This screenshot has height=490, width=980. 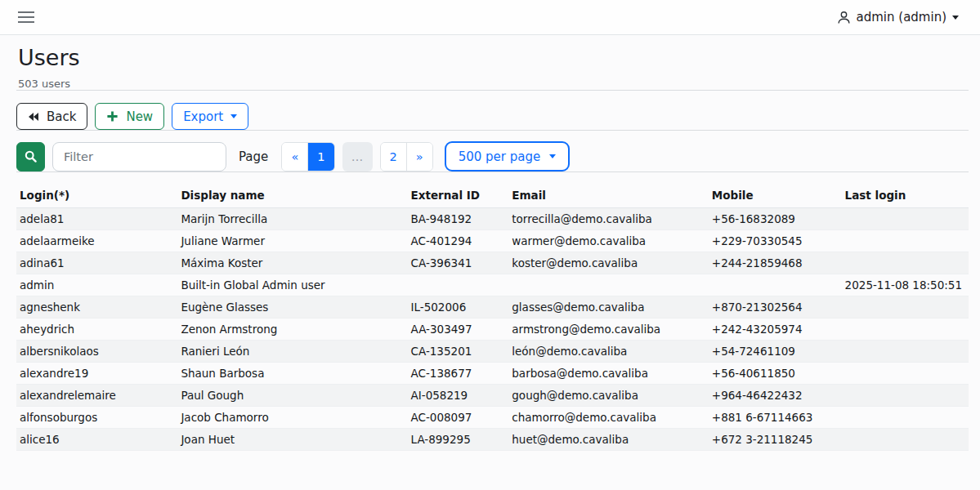 What do you see at coordinates (96, 196) in the screenshot?
I see `col-header-login: Login(*)` at bounding box center [96, 196].